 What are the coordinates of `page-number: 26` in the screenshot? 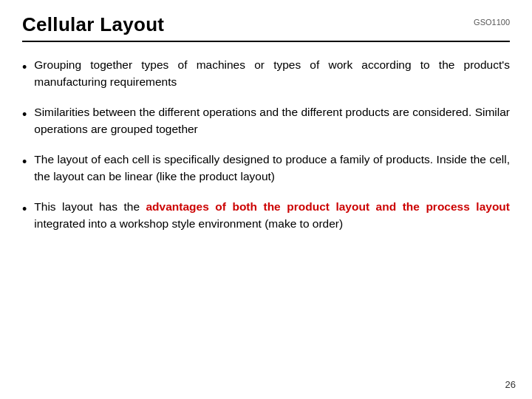 It's located at (511, 384).